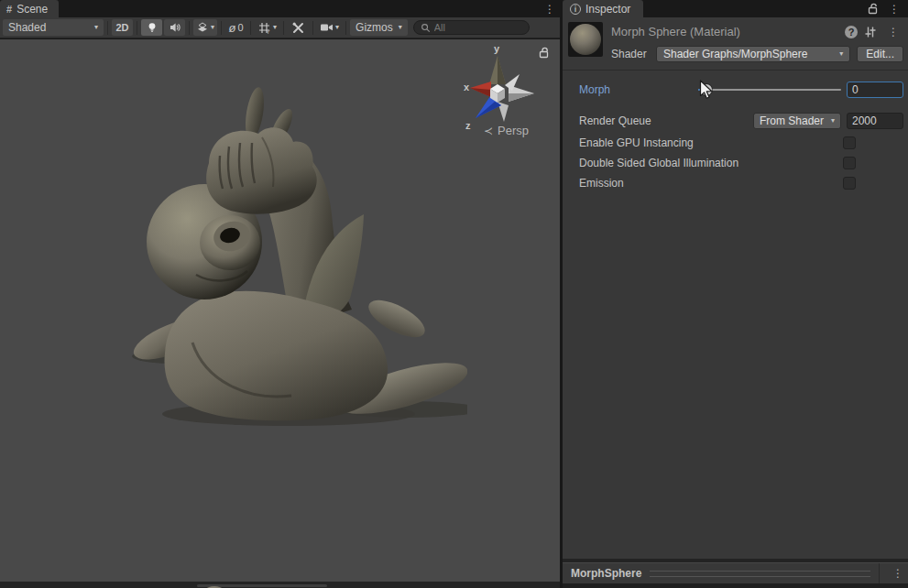  Describe the element at coordinates (749, 54) in the screenshot. I see `shader-dropdown-value: Shader Graphs/MorphSphere` at that location.